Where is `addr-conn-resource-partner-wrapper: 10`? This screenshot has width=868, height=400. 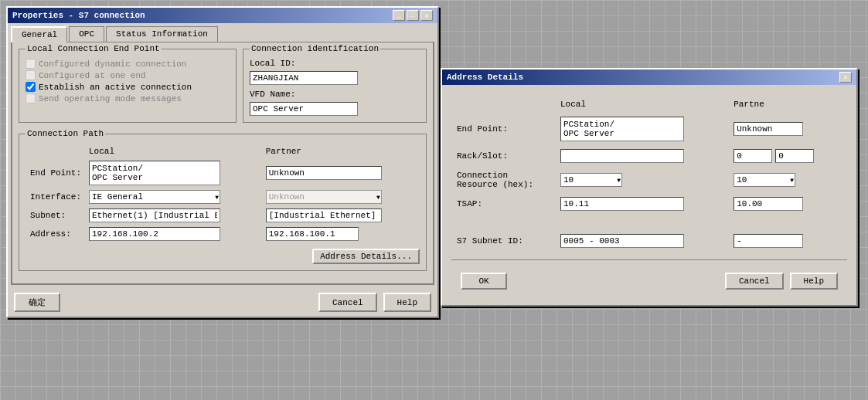 addr-conn-resource-partner-wrapper: 10 is located at coordinates (764, 180).